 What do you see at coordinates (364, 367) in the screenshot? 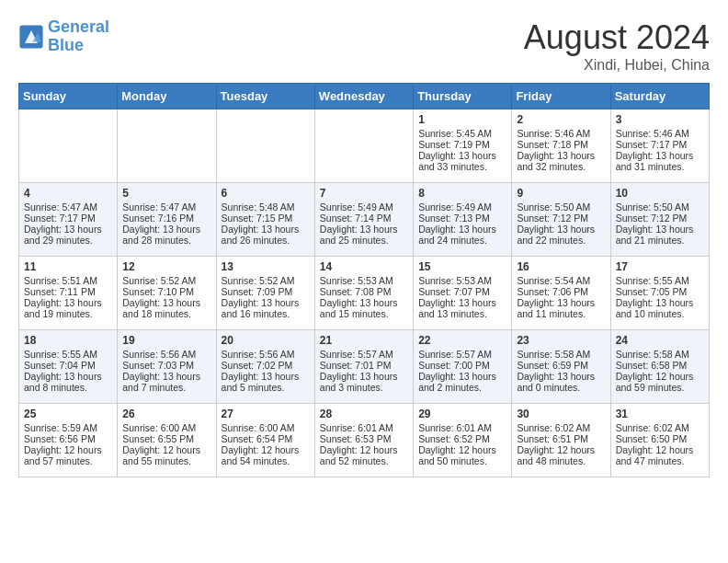
I see `calendar-week: 18Sunrise: 5:55 AMSunset: 7:04 PMDayligh…` at bounding box center [364, 367].